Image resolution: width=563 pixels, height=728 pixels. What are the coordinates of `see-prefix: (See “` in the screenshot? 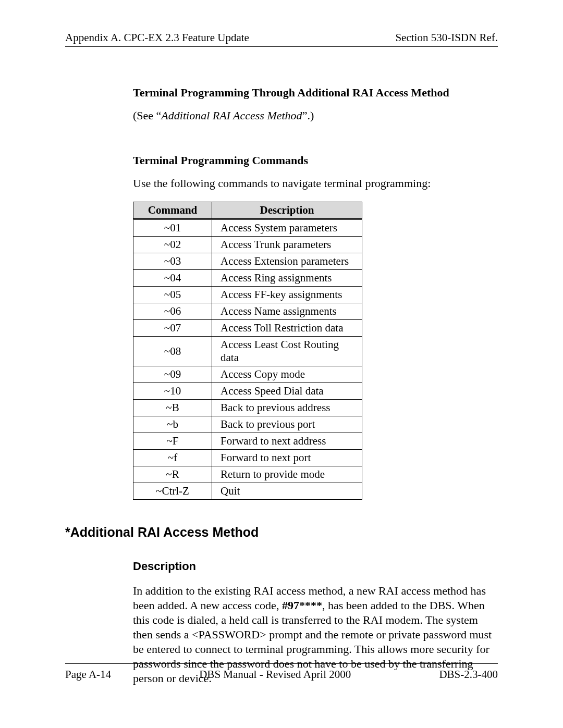 It's located at (147, 116).